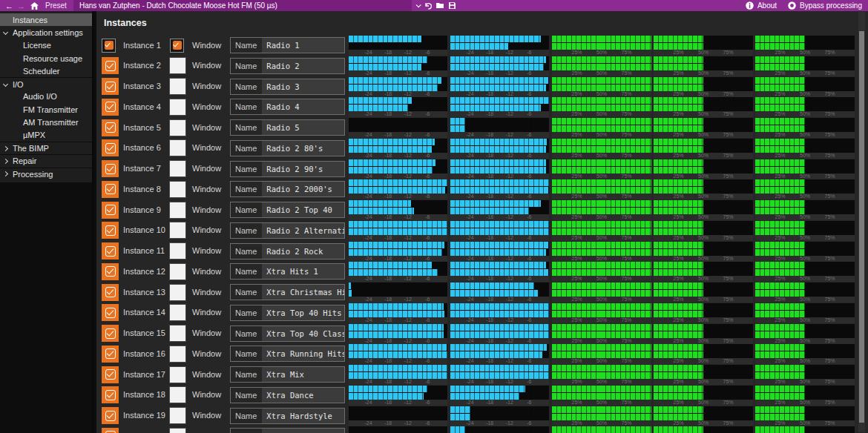 This screenshot has height=433, width=868. I want to click on name-input: Xtra Hardstyle, so click(303, 416).